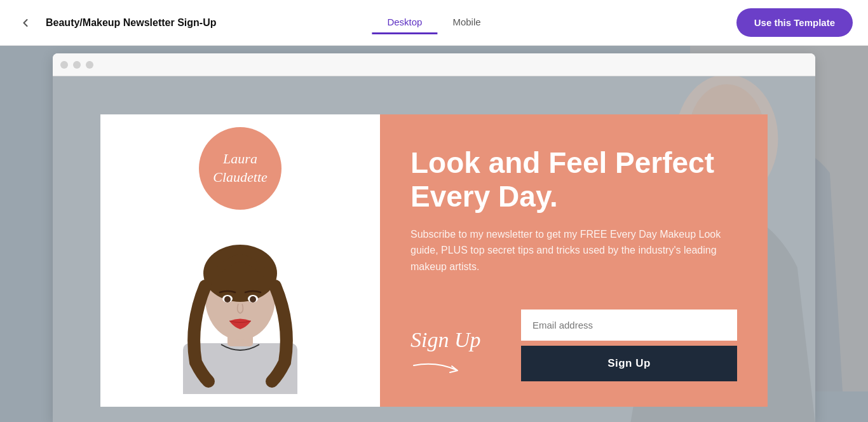 This screenshot has height=422, width=868. What do you see at coordinates (466, 23) in the screenshot?
I see `tab-mobile: Mobile` at bounding box center [466, 23].